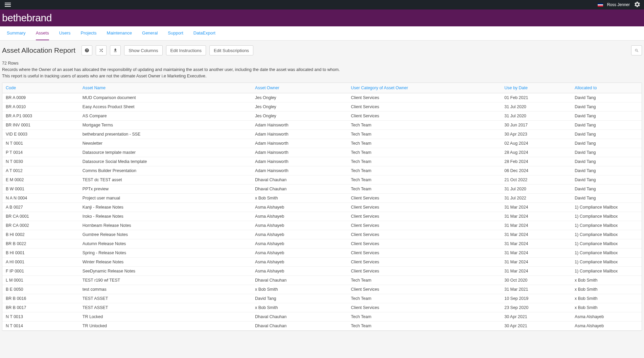  I want to click on report-description-1: Records where the Owner of an asset has …, so click(322, 70).